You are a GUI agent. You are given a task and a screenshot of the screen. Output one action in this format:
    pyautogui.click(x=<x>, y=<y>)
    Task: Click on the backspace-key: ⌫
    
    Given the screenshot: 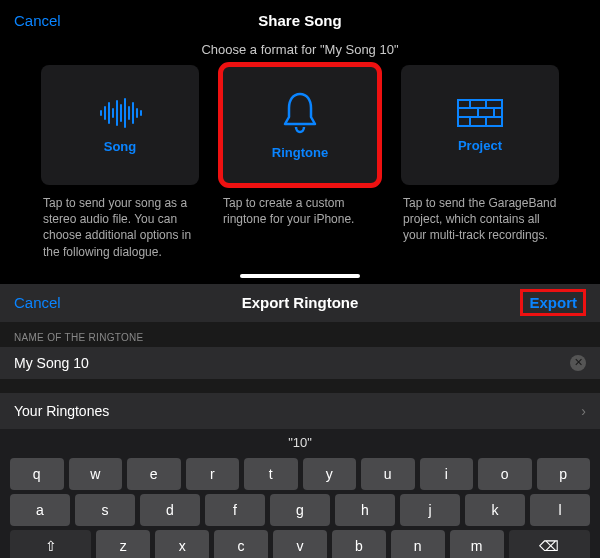 What is the action you would take?
    pyautogui.click(x=550, y=544)
    